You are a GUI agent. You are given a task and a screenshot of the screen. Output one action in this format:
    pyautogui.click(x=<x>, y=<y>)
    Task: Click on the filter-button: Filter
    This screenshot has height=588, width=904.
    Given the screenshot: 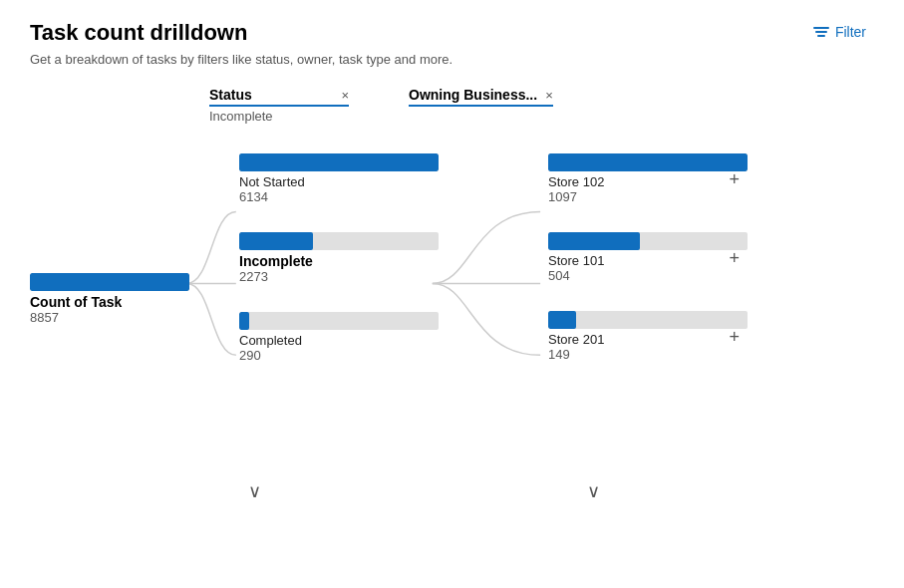 What is the action you would take?
    pyautogui.click(x=839, y=32)
    